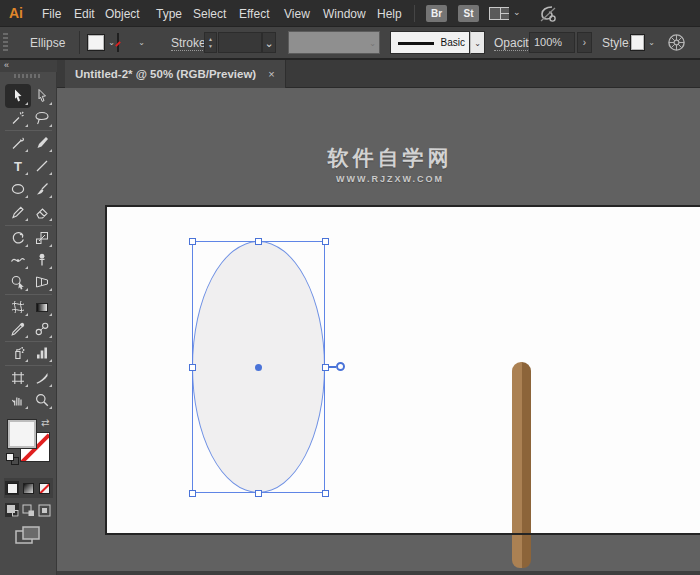  Describe the element at coordinates (169, 14) in the screenshot. I see `menu-item-type: Type` at that location.